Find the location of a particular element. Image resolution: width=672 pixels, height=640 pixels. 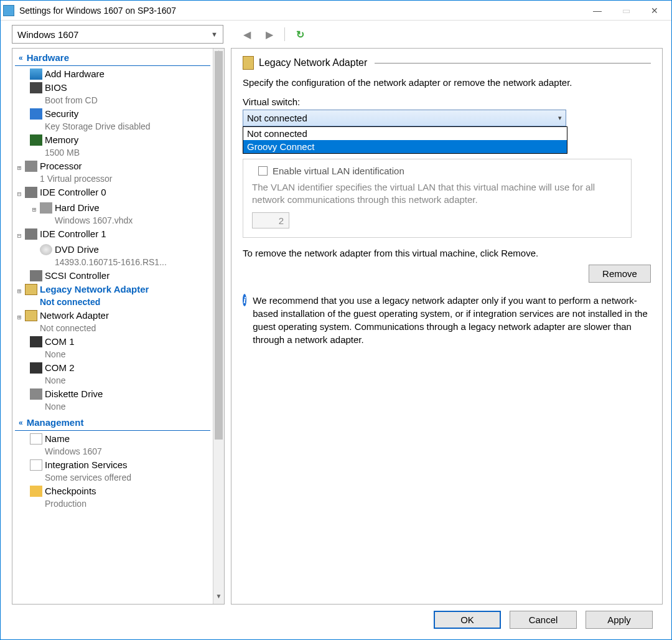

tree-add-hardware: Add Hardware is located at coordinates (113, 74).